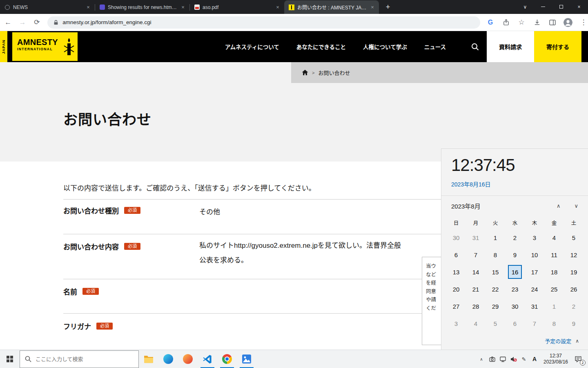 The height and width of the screenshot is (368, 588). I want to click on calendar-day: 12, so click(574, 255).